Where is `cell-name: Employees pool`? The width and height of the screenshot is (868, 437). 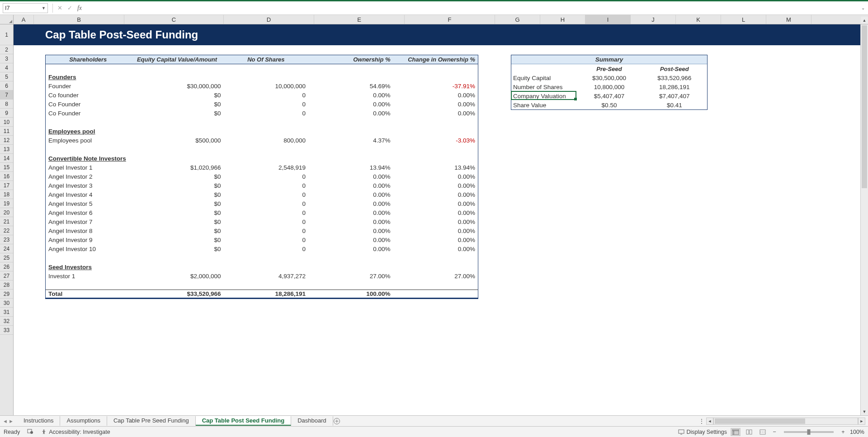
cell-name: Employees pool is located at coordinates (88, 140).